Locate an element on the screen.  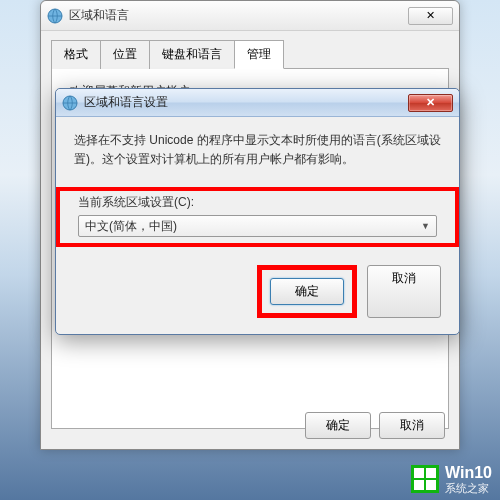
parent-buttons: 确定 取消 is located at coordinates (375, 426).